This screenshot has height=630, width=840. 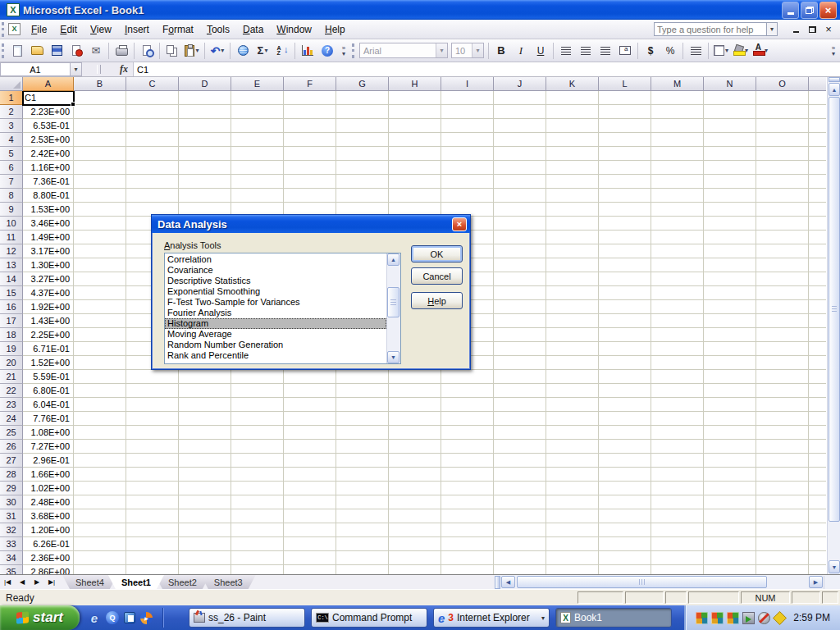 I want to click on cell-e22, so click(x=258, y=390).